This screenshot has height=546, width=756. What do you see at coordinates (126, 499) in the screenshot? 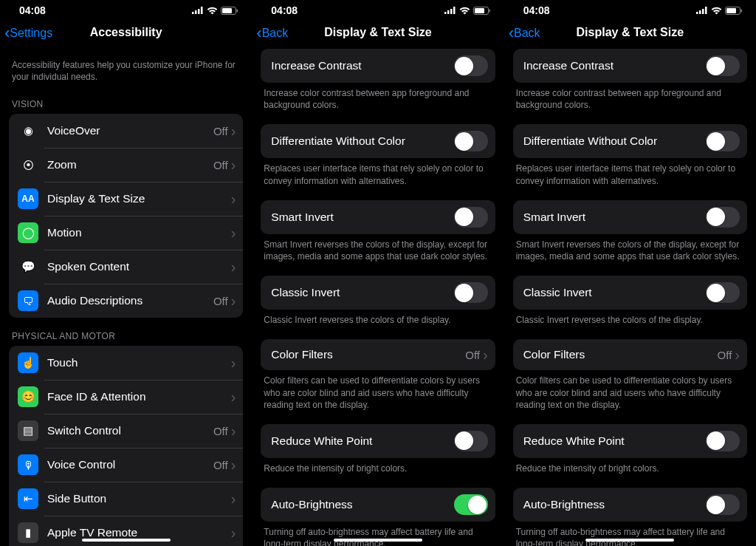
I see `nav-row-phys-4: ⇤Side Button›` at bounding box center [126, 499].